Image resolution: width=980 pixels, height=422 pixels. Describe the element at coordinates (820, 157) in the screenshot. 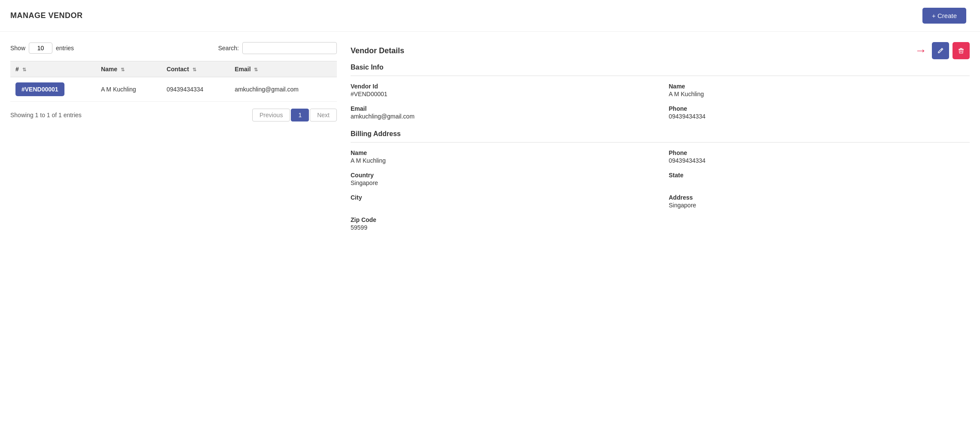

I see `billing-phone-field: Phone 09439434334` at that location.